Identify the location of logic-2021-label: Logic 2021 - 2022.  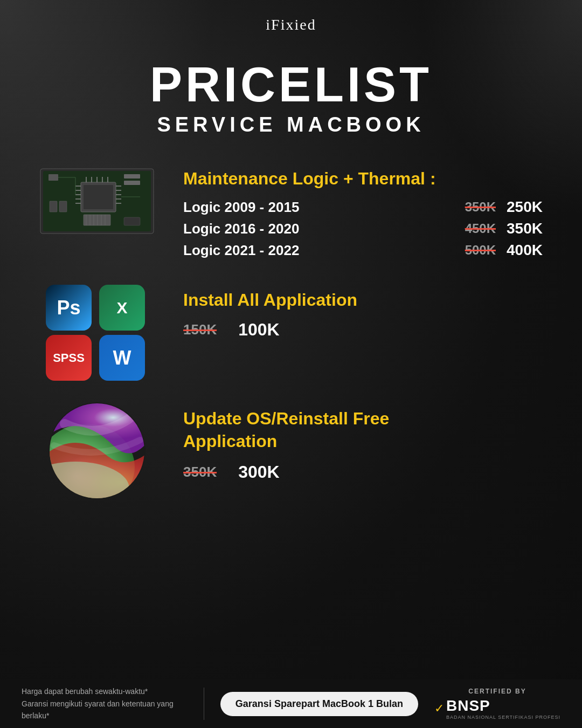
(324, 250).